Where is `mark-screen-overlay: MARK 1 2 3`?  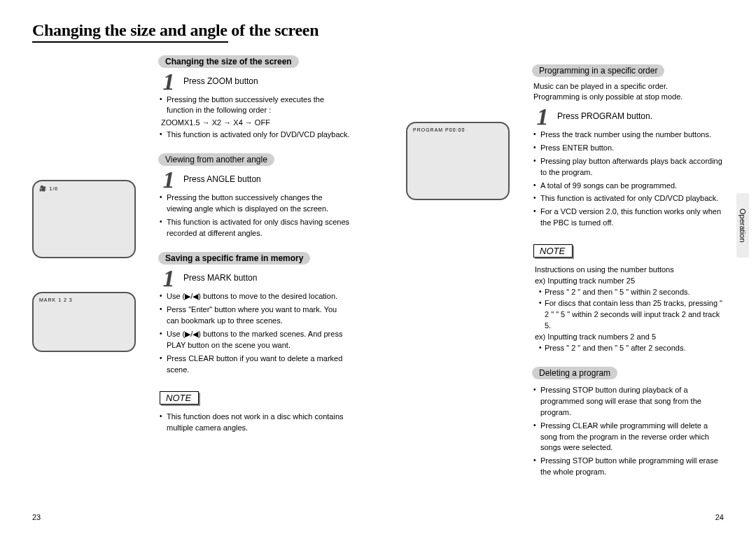
mark-screen-overlay: MARK 1 2 3 is located at coordinates (56, 300).